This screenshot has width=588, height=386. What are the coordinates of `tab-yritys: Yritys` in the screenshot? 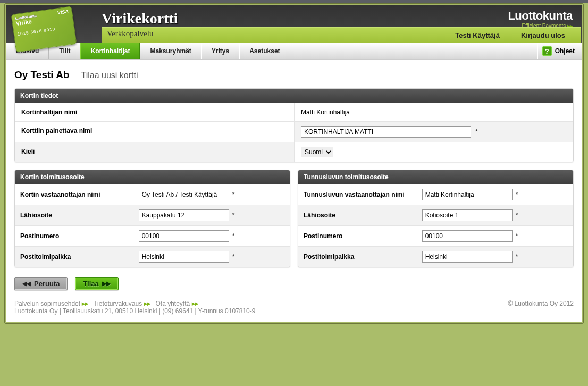 It's located at (220, 51).